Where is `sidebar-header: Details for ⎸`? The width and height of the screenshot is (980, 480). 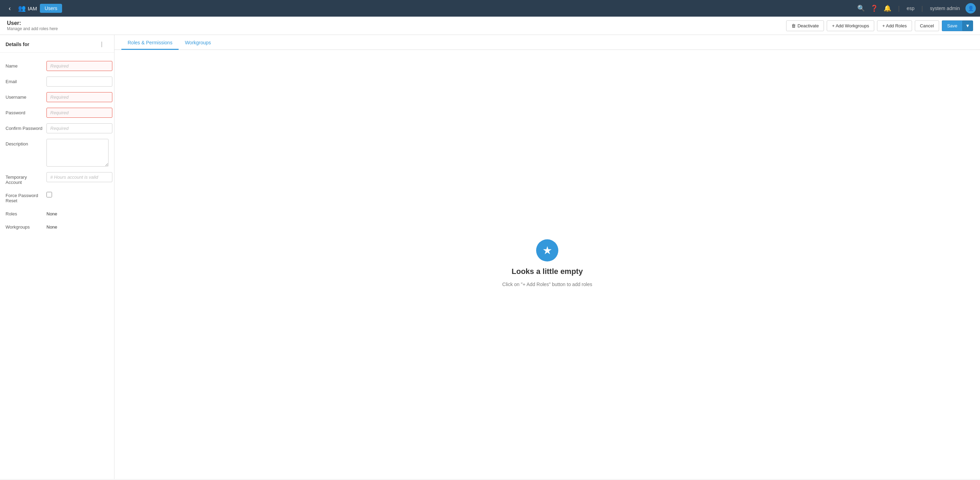 sidebar-header: Details for ⎸ is located at coordinates (57, 47).